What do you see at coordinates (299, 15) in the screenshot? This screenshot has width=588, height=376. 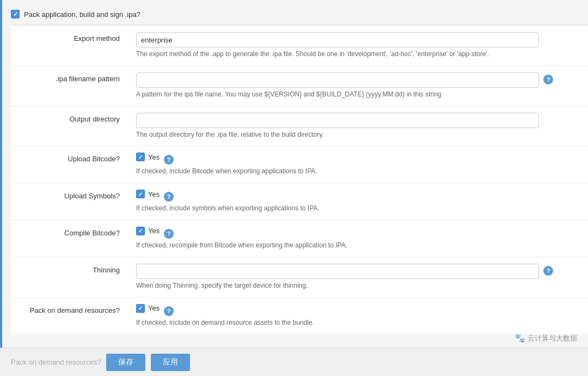 I see `top-checkbox-row: Pack application, build and sign .ipa?` at bounding box center [299, 15].